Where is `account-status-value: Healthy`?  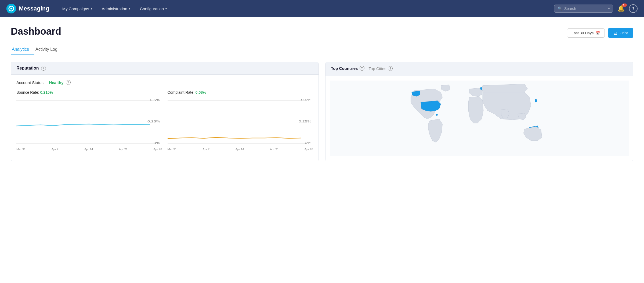 account-status-value: Healthy is located at coordinates (56, 83).